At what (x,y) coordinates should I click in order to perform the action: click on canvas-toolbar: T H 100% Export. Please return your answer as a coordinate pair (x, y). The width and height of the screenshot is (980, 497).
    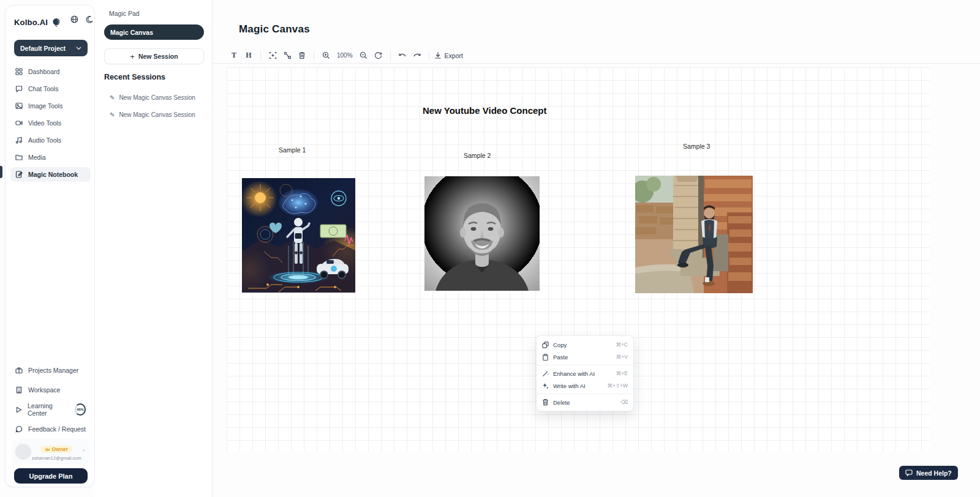
    Looking at the image, I should click on (345, 55).